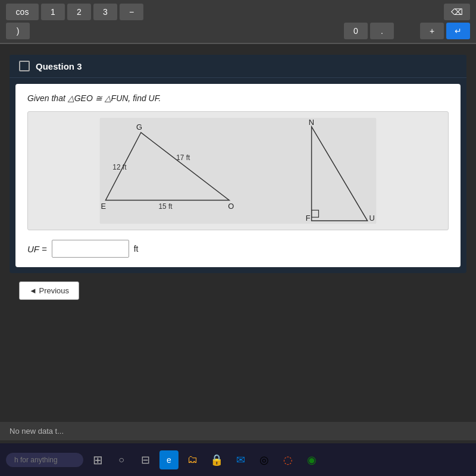  Describe the element at coordinates (120, 167) in the screenshot. I see `side-GE-label: 12 ft` at that location.